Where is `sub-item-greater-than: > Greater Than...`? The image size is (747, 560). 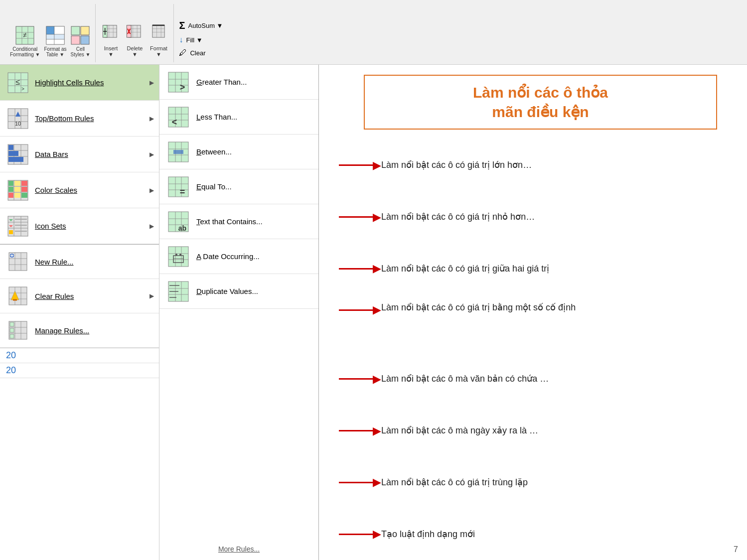 sub-item-greater-than: > Greater Than... is located at coordinates (239, 82).